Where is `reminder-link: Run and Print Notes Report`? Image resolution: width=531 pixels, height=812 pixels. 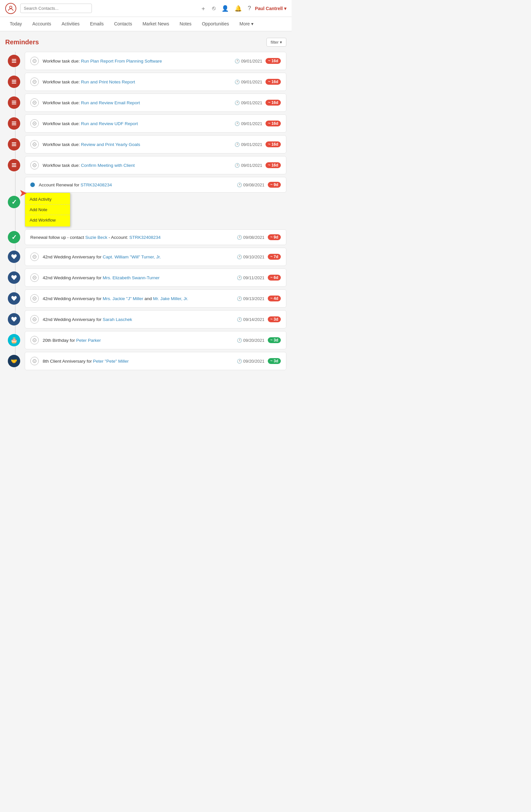
reminder-link: Run and Print Notes Report is located at coordinates (108, 82).